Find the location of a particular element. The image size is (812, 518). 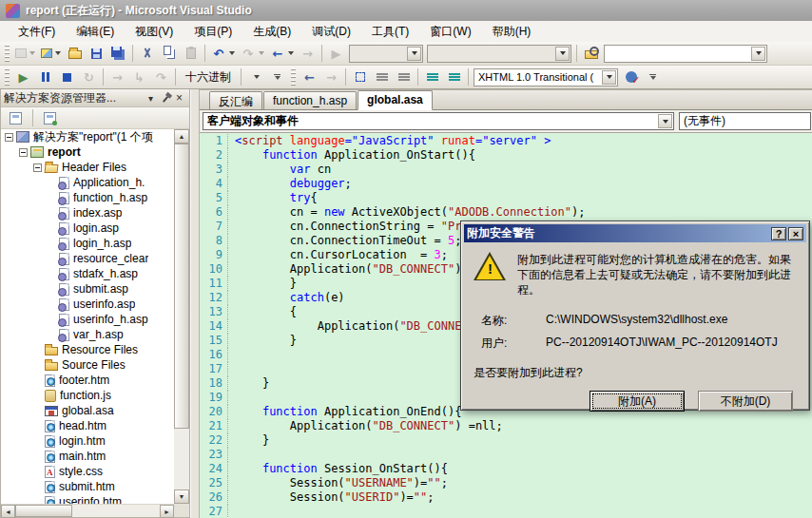

tree-item-userinfo_h.asp: userinfo_h.asp is located at coordinates (87, 319).